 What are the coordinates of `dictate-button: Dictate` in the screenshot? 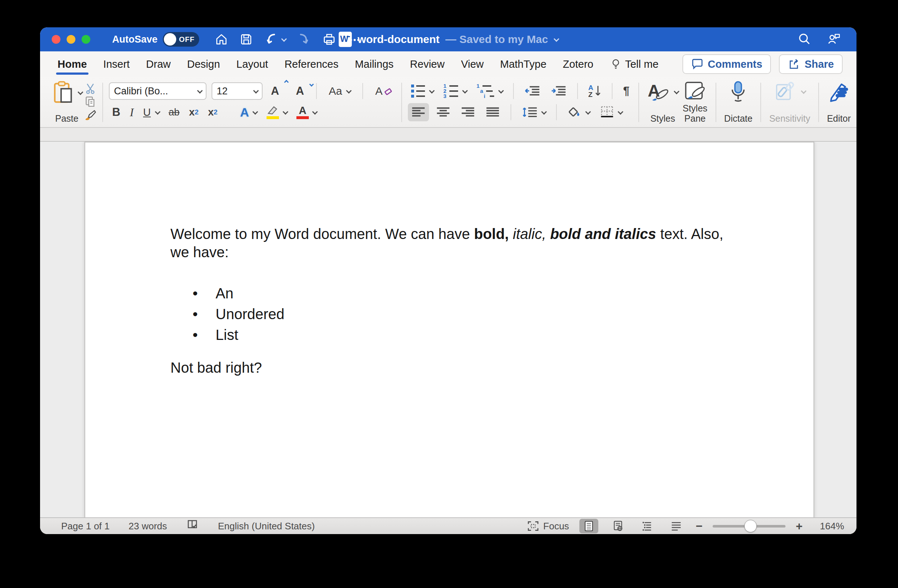 It's located at (739, 102).